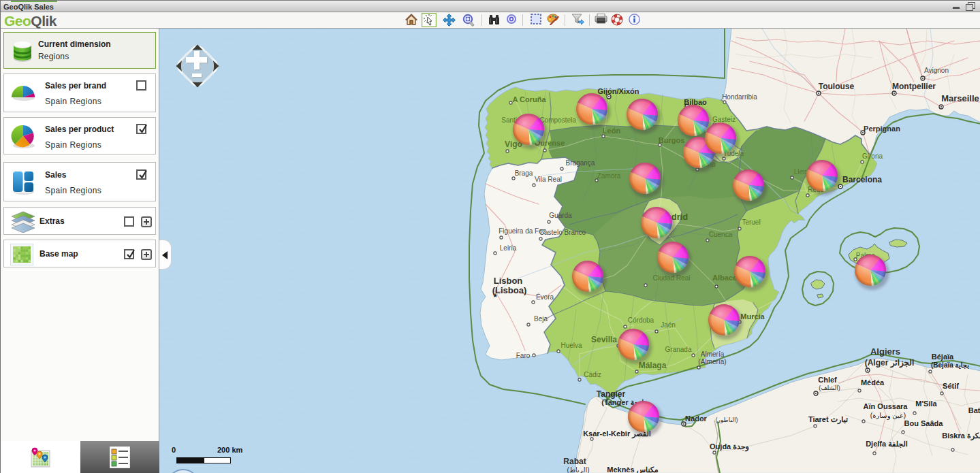 This screenshot has width=980, height=473. I want to click on svg-text: Braga, so click(524, 173).